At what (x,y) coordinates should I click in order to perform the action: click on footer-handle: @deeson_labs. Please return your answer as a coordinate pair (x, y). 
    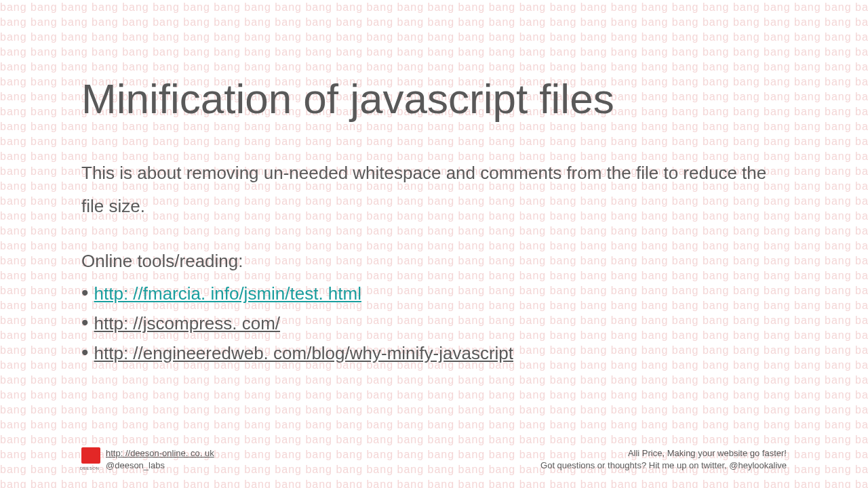
    Looking at the image, I should click on (136, 465).